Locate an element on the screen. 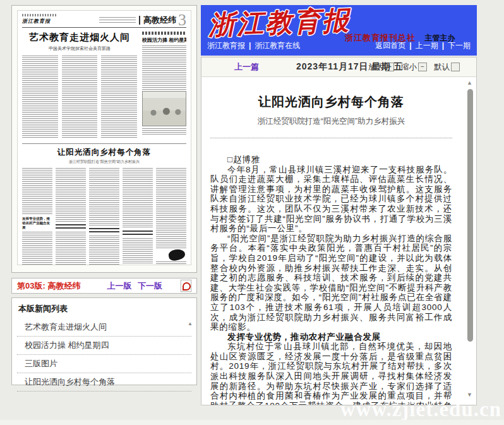  news-list-item: 三版图片 is located at coordinates (104, 364).